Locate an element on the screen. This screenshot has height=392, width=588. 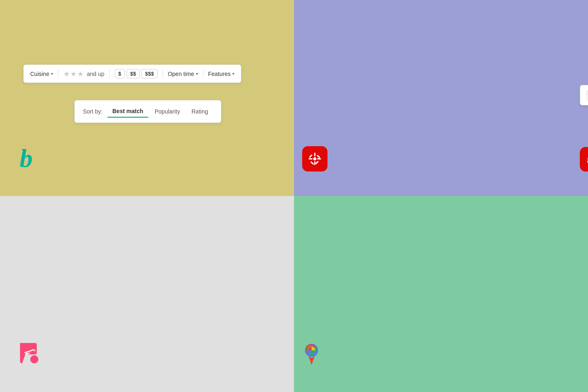
and-up-label: and up is located at coordinates (96, 74).